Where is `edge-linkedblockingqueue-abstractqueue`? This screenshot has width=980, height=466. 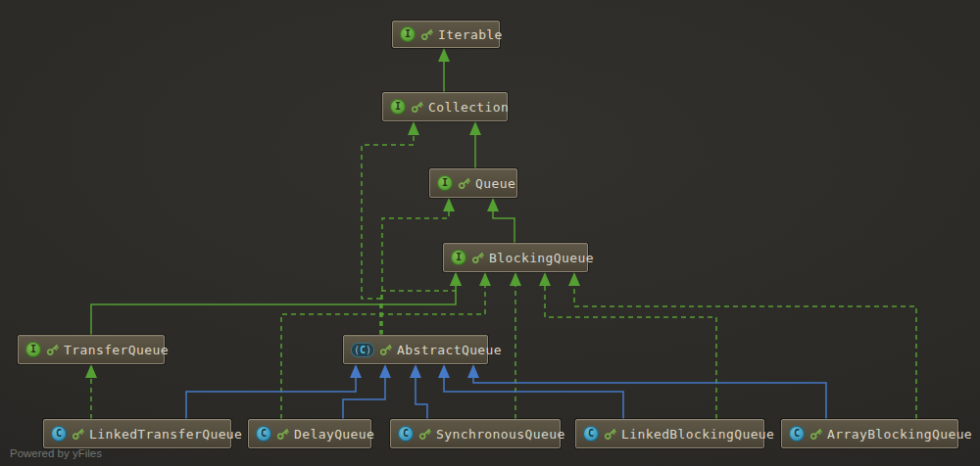 edge-linkedblockingqueue-abstractqueue is located at coordinates (533, 398).